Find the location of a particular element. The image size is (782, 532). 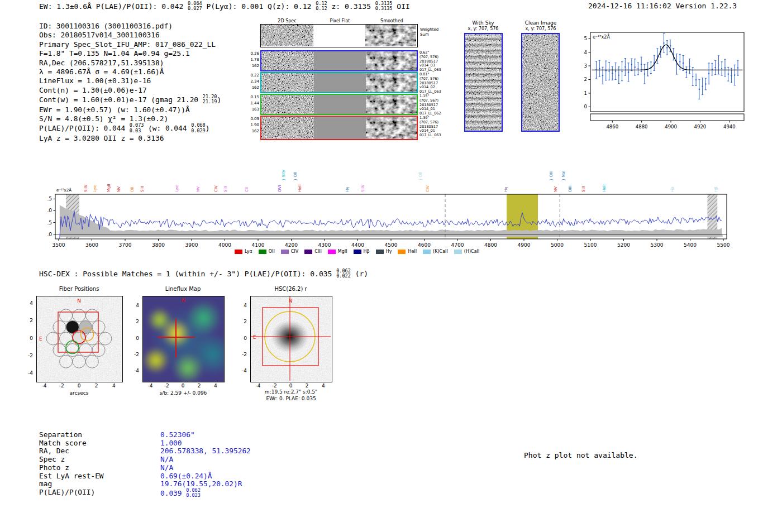

clean-image-coords: x, y: 707, 576 is located at coordinates (541, 29).